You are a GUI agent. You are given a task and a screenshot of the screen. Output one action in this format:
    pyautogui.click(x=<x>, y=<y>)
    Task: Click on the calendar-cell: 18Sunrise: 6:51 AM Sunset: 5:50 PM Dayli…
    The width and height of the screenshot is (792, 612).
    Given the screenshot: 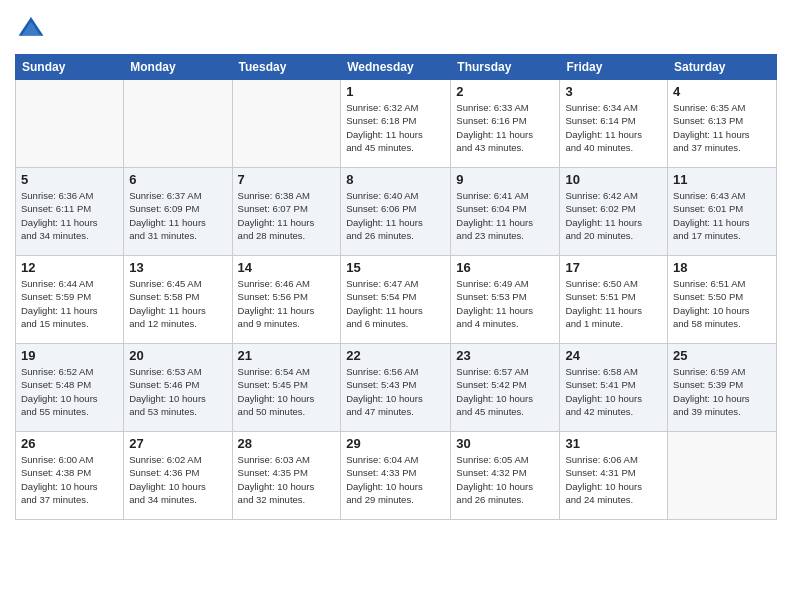 What is the action you would take?
    pyautogui.click(x=722, y=300)
    